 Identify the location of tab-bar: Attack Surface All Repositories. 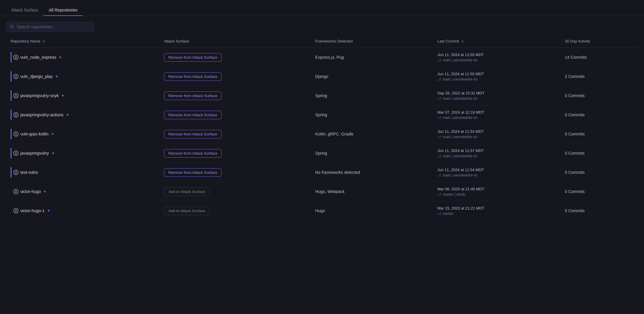
(322, 8).